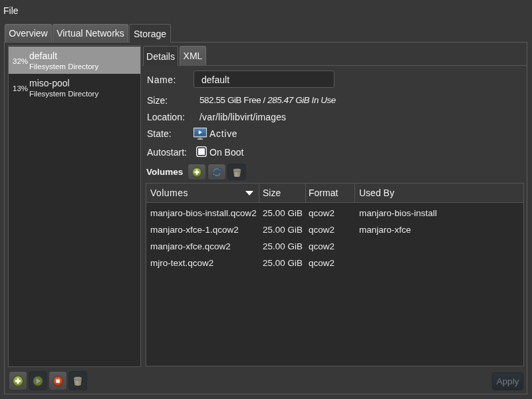 The width and height of the screenshot is (532, 399). I want to click on volume-row: manjaro-bios-install.qcow2 25.00 GiB qco…, so click(335, 213).